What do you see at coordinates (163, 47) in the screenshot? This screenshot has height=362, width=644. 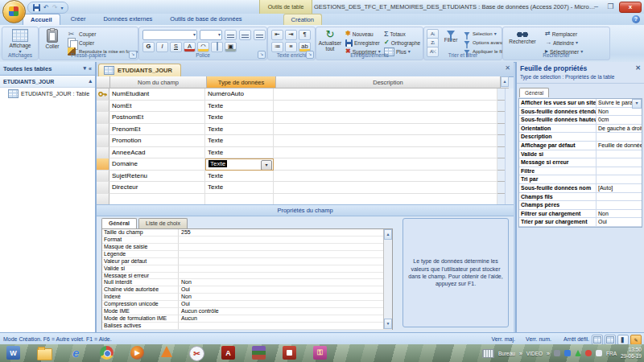 I see `italic-button: I` at bounding box center [163, 47].